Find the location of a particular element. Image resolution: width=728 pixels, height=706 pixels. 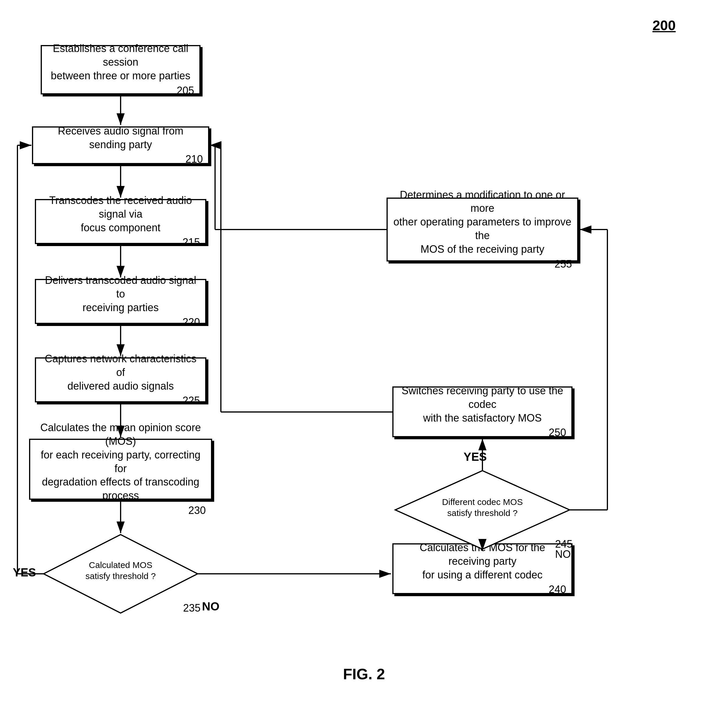

label-no-235: NO is located at coordinates (211, 606).